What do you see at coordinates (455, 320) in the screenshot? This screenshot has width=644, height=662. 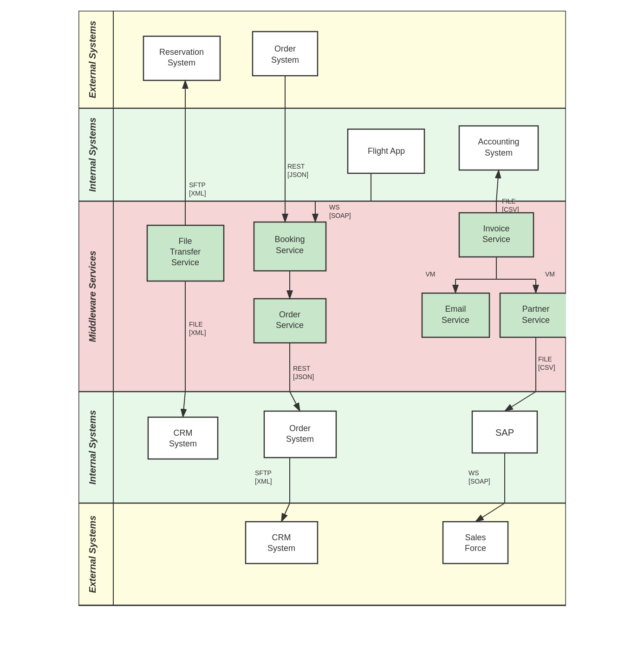 I see `email-service-label2: Service` at bounding box center [455, 320].